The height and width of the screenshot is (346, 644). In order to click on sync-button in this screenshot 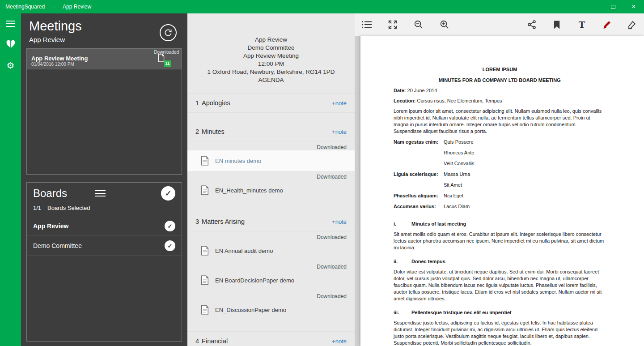, I will do `click(168, 33)`.